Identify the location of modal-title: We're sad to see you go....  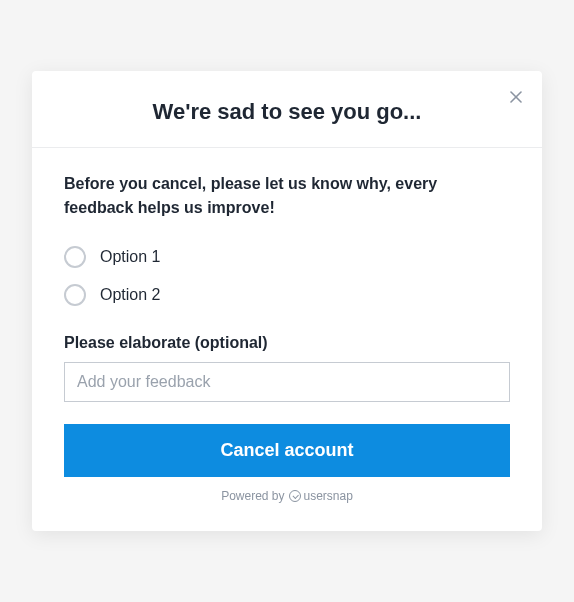
(287, 112).